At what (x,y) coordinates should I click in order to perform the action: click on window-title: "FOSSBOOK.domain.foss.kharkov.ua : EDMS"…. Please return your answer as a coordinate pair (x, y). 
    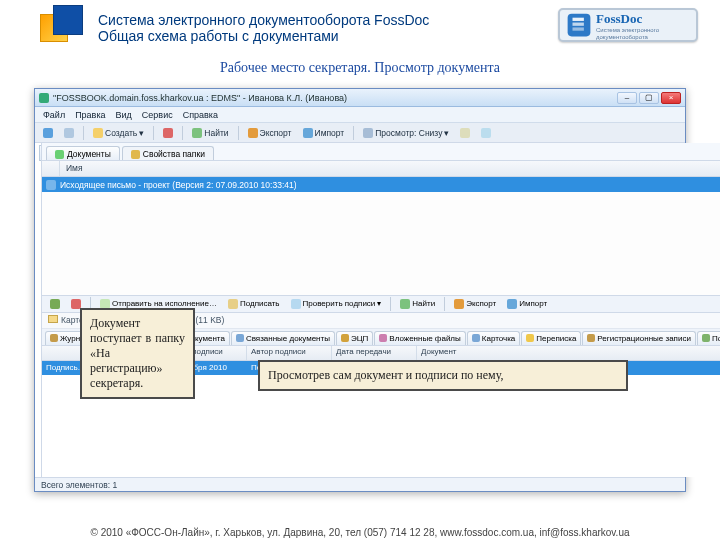
    Looking at the image, I should click on (335, 98).